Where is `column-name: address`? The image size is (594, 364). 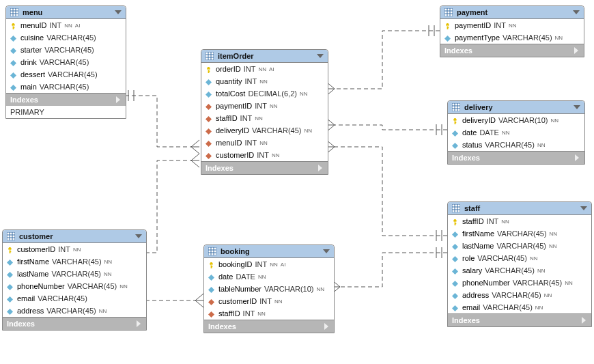 column-name: address is located at coordinates (475, 295).